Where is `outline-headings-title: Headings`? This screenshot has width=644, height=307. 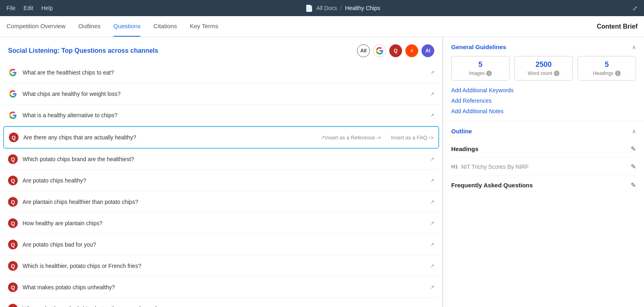
outline-headings-title: Headings is located at coordinates (465, 149).